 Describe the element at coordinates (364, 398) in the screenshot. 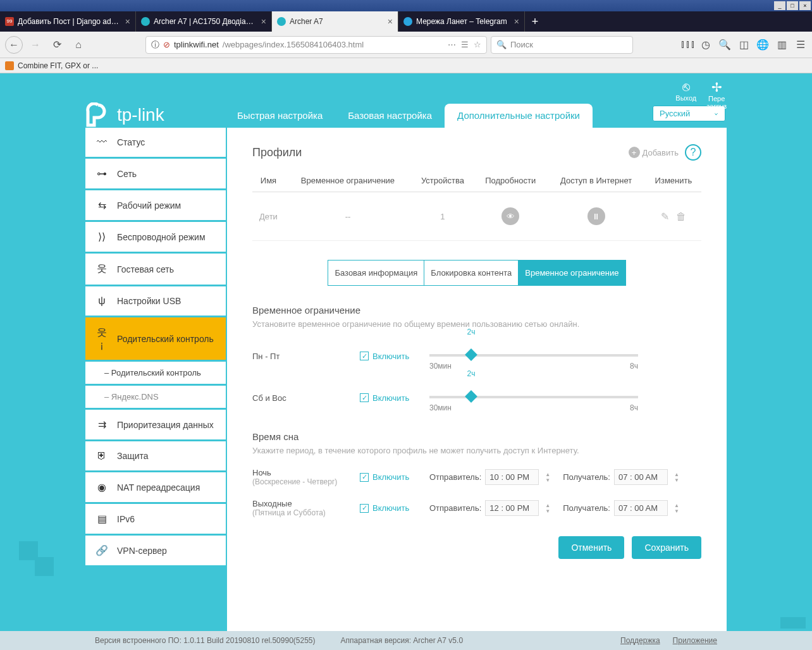

I see `weekend-enable-checkbox: ✓` at that location.